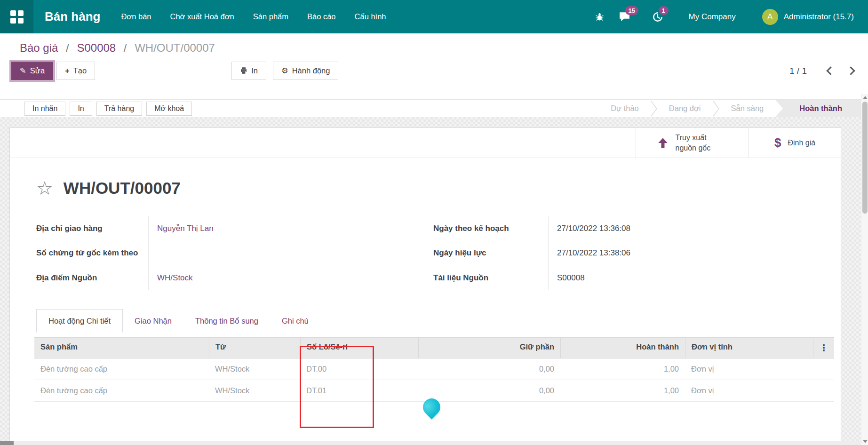 This screenshot has width=868, height=445. Describe the element at coordinates (851, 71) in the screenshot. I see `pager-next-icon` at that location.